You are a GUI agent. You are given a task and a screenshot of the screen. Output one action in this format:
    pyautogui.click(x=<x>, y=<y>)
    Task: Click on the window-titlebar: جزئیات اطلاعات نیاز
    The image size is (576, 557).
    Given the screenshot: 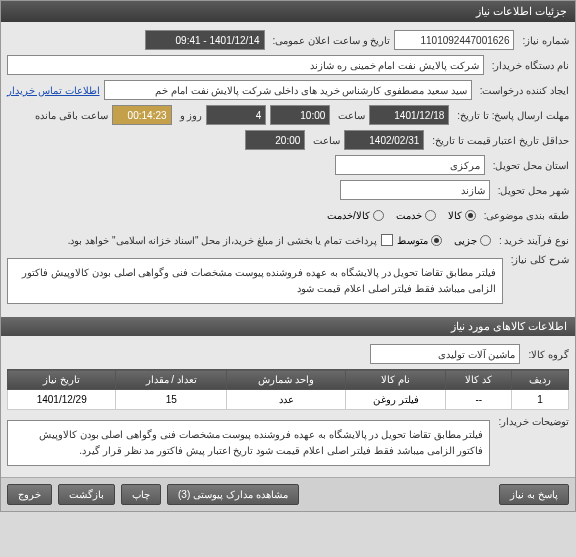 What is the action you would take?
    pyautogui.click(x=288, y=12)
    